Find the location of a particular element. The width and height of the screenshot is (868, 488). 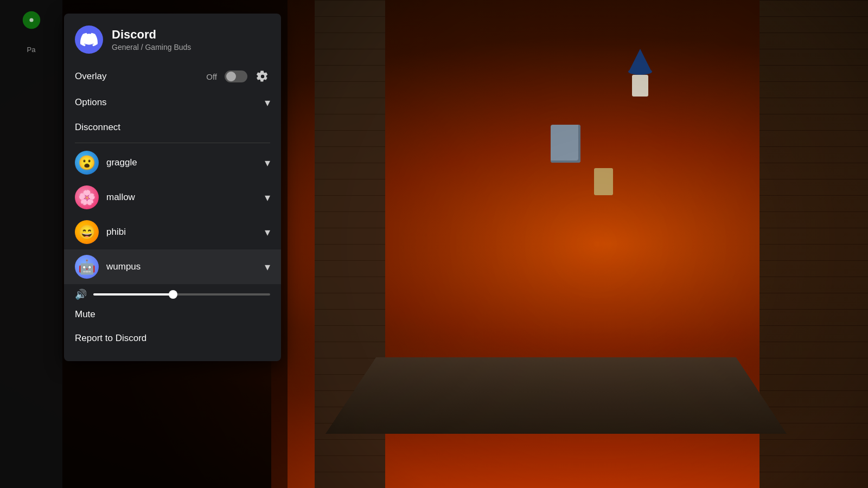

user-name-mallow: mallow is located at coordinates (182, 197).